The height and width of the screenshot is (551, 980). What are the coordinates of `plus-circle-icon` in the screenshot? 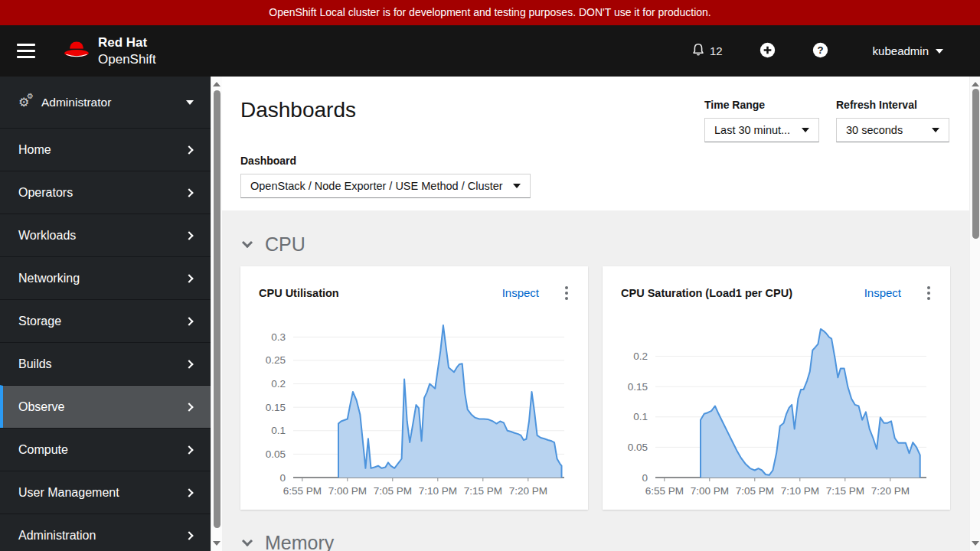 It's located at (767, 51).